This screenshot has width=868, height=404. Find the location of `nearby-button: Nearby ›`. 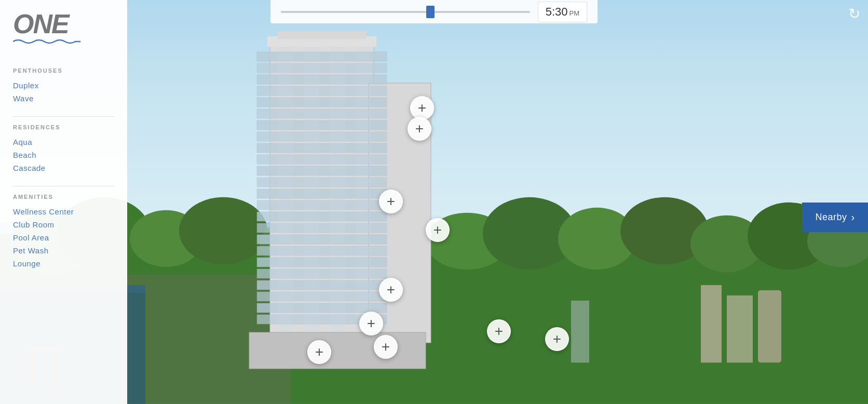

nearby-button: Nearby › is located at coordinates (835, 217).